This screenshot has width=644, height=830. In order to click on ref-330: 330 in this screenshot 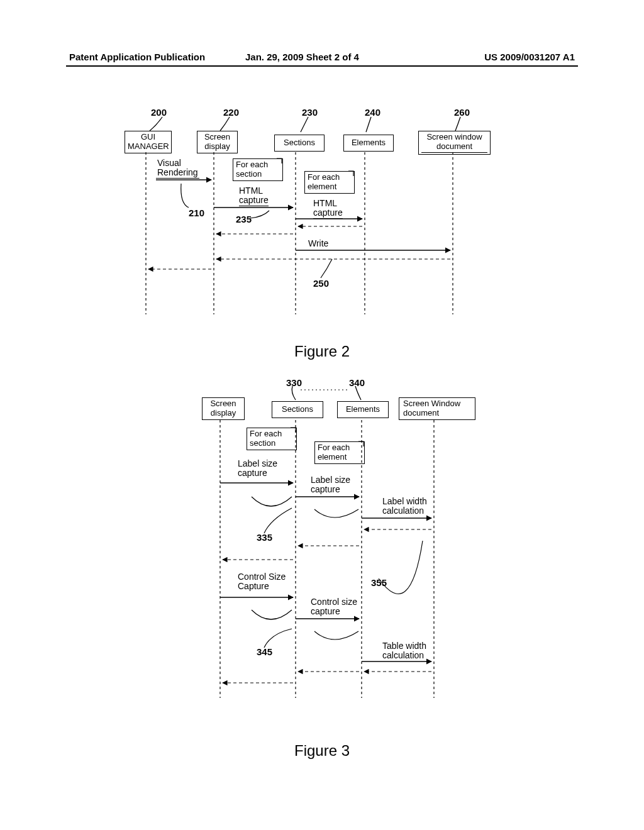, I will do `click(294, 382)`.